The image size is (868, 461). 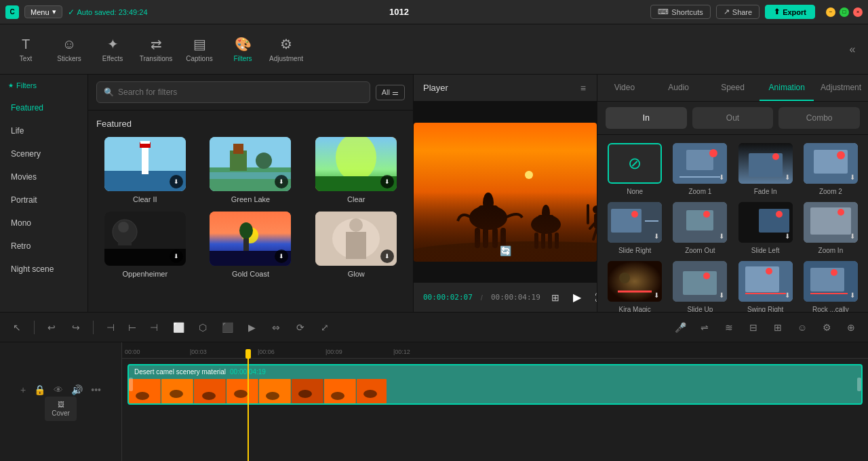 I want to click on rotate-button: ⟳, so click(x=300, y=327).